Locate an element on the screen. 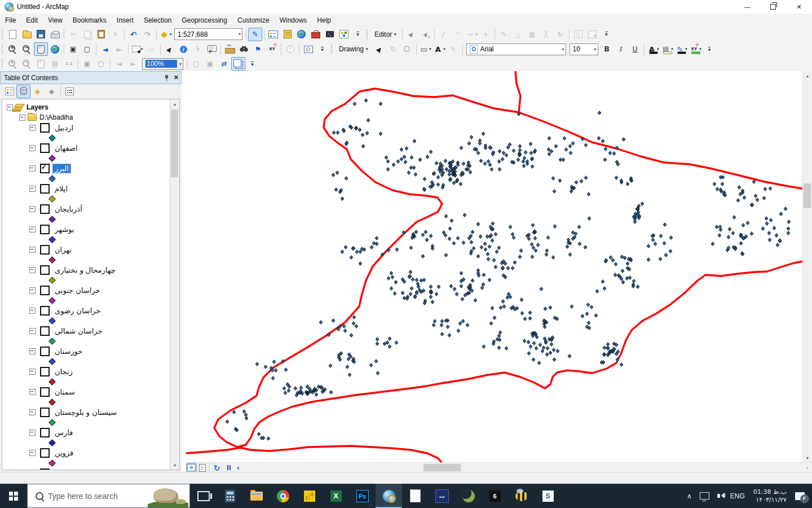 The height and width of the screenshot is (508, 812). font-size-combo: 10 ▾ is located at coordinates (584, 50).